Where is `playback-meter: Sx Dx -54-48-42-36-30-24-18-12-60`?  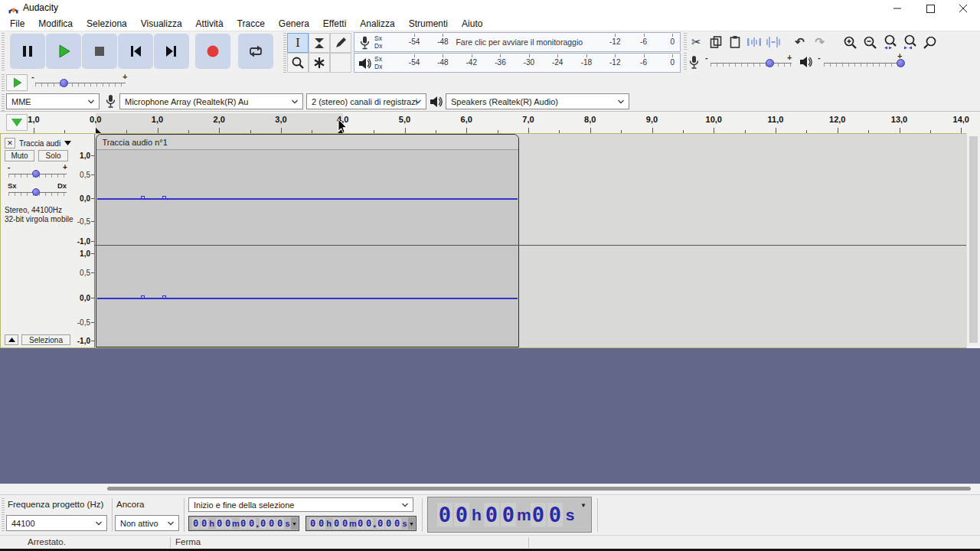 playback-meter: Sx Dx -54-48-42-36-30-24-18-12-60 is located at coordinates (518, 63).